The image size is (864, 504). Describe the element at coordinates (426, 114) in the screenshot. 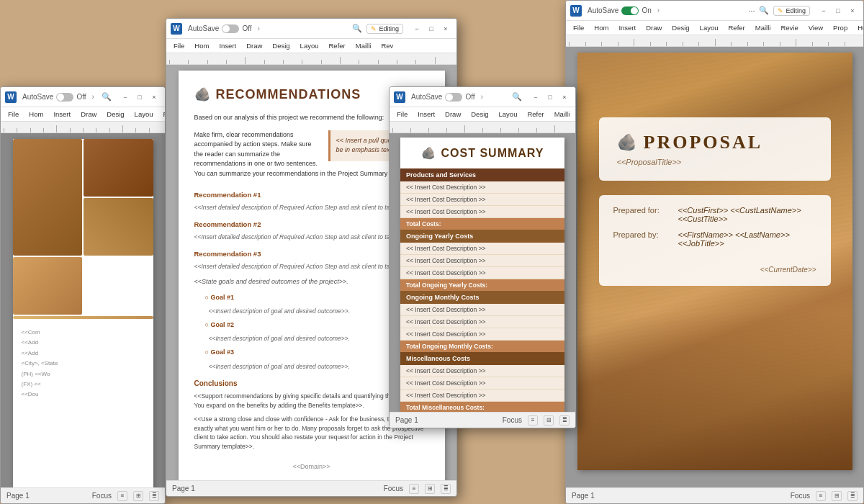

I see `ribbon-tab-insert-win3: Insert` at that location.